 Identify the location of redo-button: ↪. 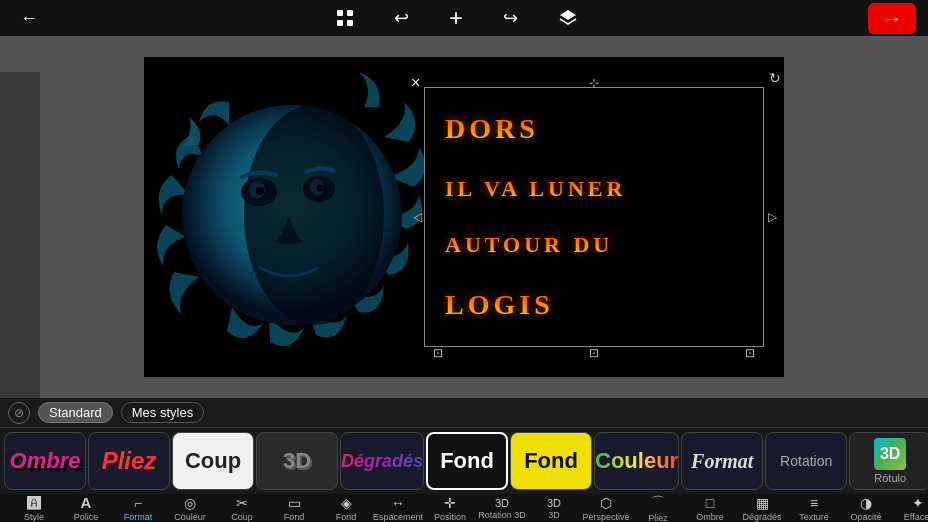
(510, 18).